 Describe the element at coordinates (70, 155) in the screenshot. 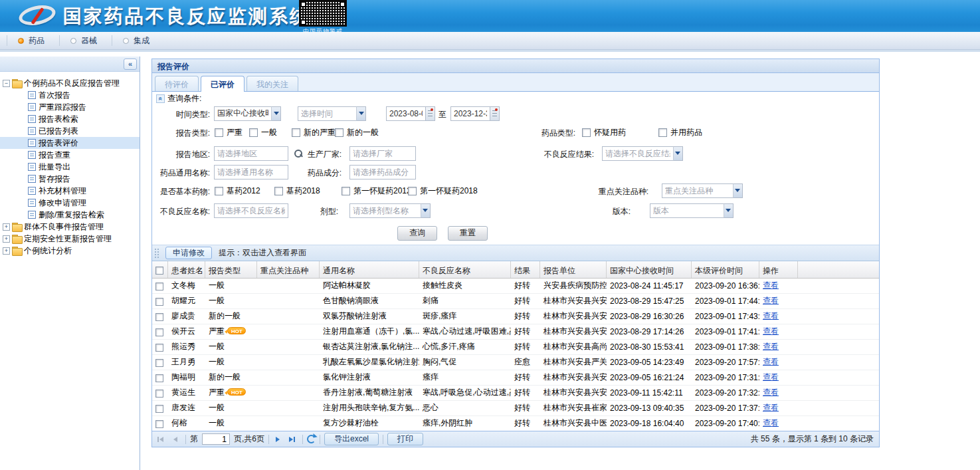

I see `sidebar-tree-item: 报告查重` at that location.